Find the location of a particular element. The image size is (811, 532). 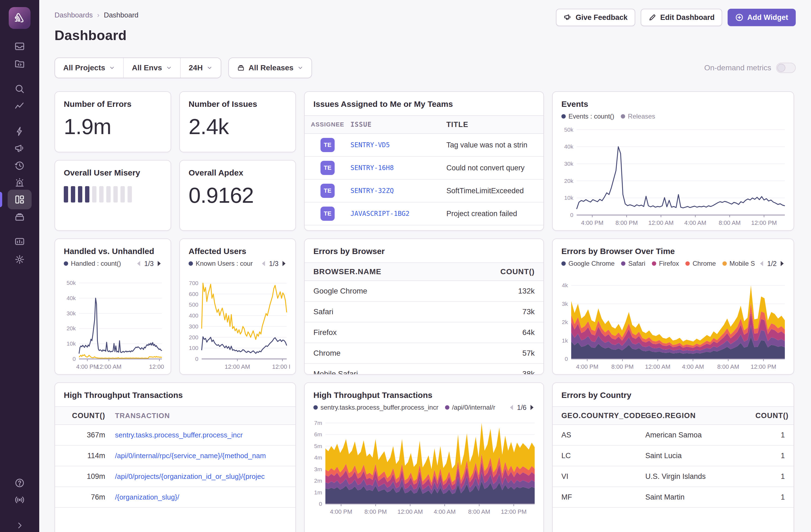

table-row: 367msentry.tasks.process_buffer.process_… is located at coordinates (175, 435).